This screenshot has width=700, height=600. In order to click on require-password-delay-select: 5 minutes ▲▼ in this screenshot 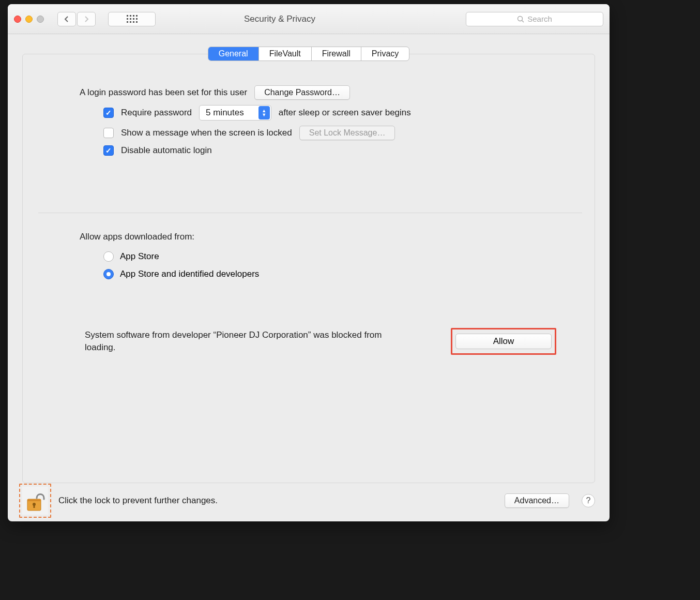, I will do `click(235, 113)`.